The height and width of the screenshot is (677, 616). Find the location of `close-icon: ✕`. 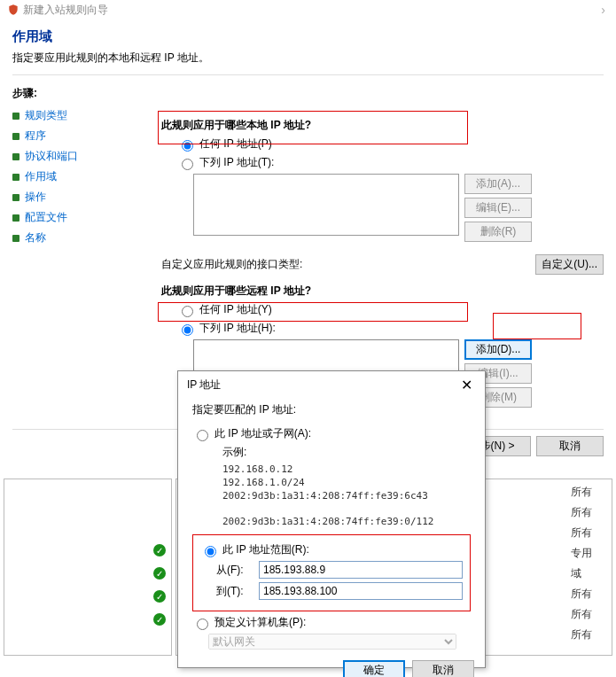

close-icon: ✕ is located at coordinates (466, 385).